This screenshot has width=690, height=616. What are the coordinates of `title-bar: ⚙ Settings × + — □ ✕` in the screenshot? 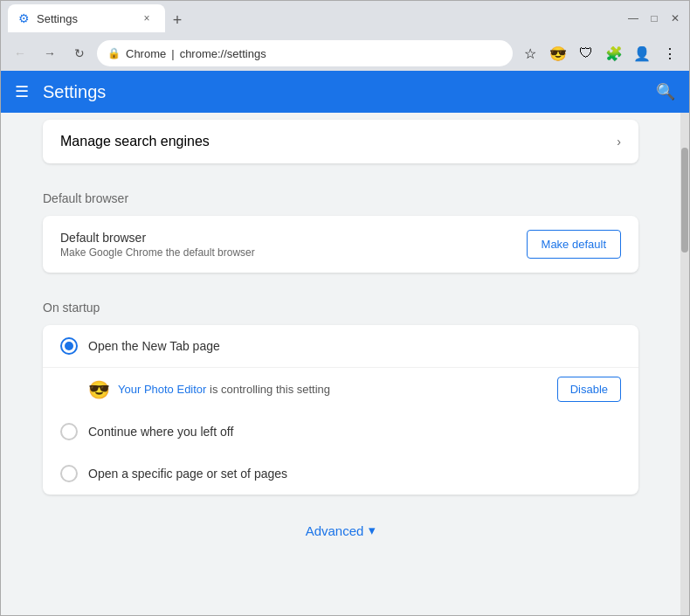 It's located at (345, 18).